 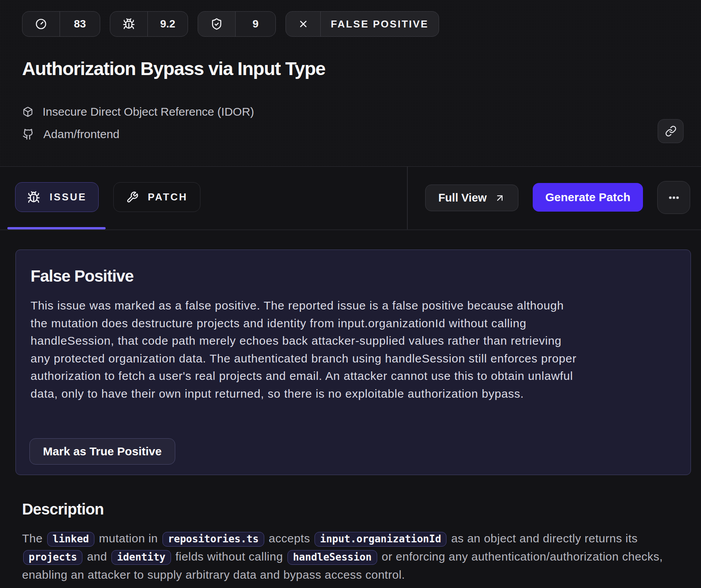 What do you see at coordinates (353, 276) in the screenshot?
I see `false-positive-title: False Positive` at bounding box center [353, 276].